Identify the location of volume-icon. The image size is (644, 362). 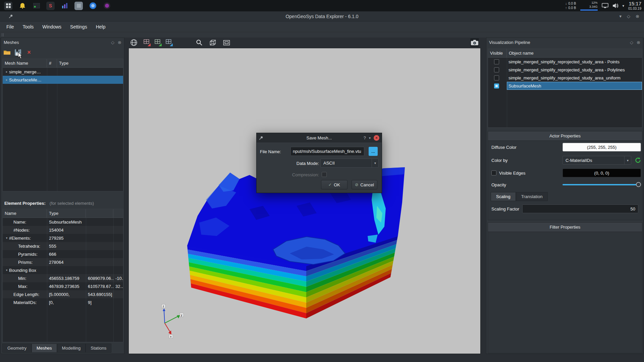
(615, 6).